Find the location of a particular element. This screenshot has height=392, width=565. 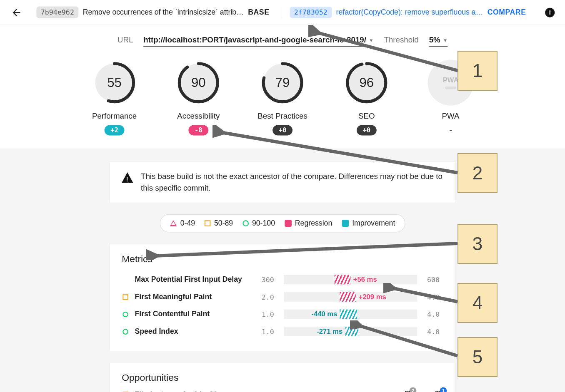

arrow-right-icon: → is located at coordinates (423, 391).